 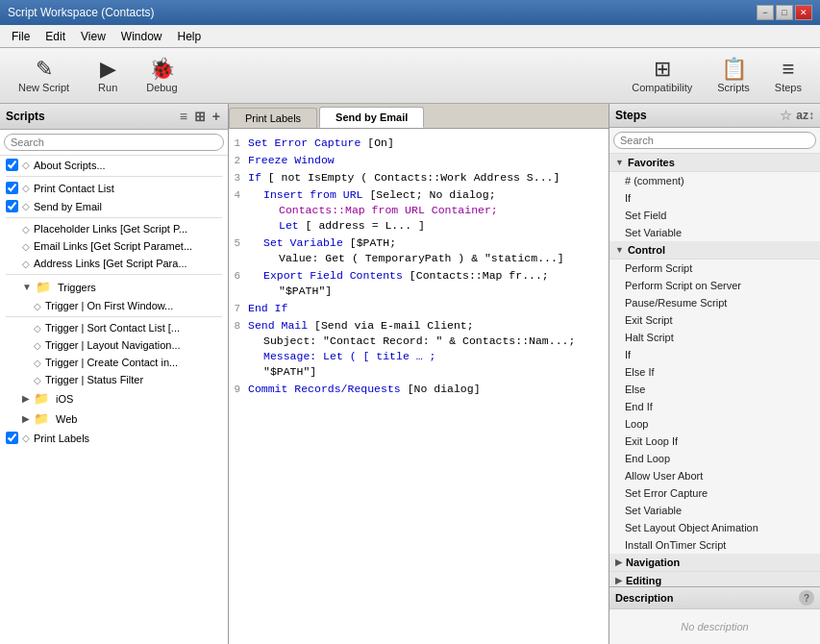 I want to click on menu-window: Window, so click(x=142, y=37).